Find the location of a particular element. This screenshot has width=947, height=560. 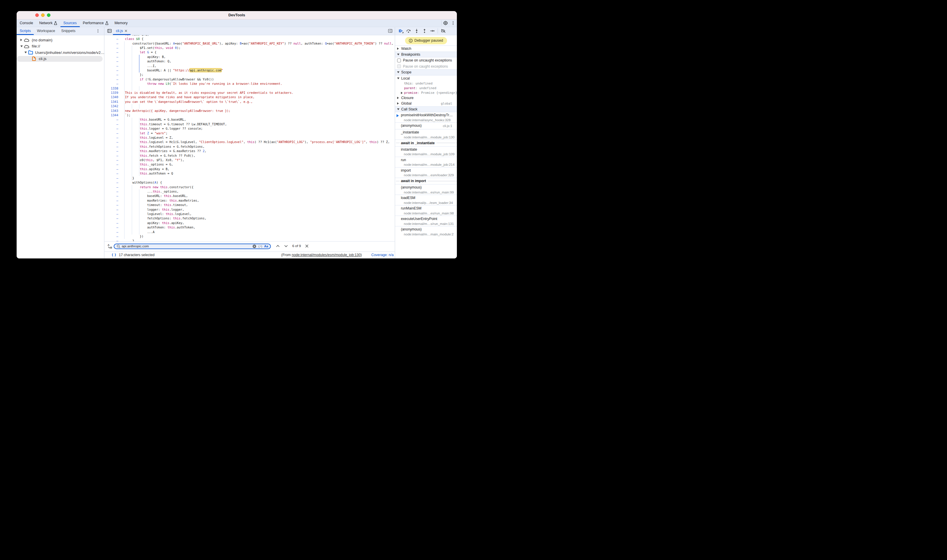

resume-script-button is located at coordinates (401, 31).